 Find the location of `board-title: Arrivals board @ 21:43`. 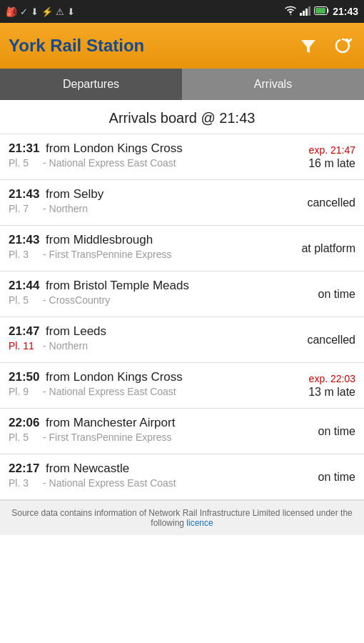

board-title: Arrivals board @ 21:43 is located at coordinates (182, 117).